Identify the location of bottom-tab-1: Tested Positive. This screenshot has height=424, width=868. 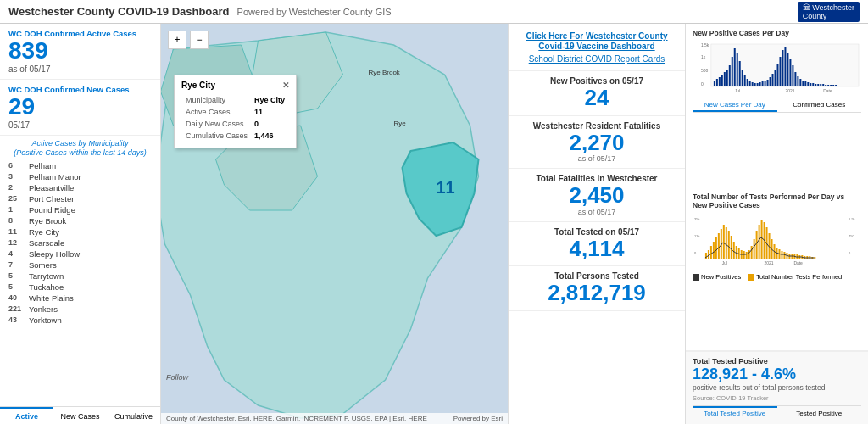
(820, 412).